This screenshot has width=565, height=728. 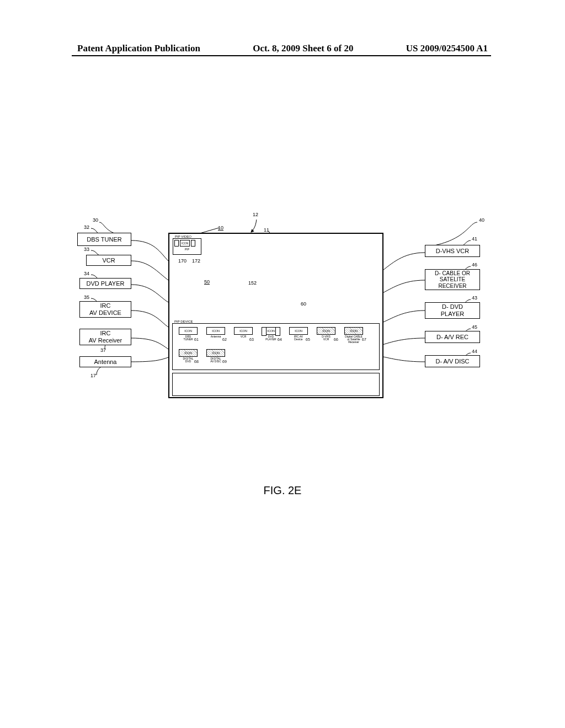 What do you see at coordinates (196, 362) in the screenshot?
I see `num-68: 68` at bounding box center [196, 362].